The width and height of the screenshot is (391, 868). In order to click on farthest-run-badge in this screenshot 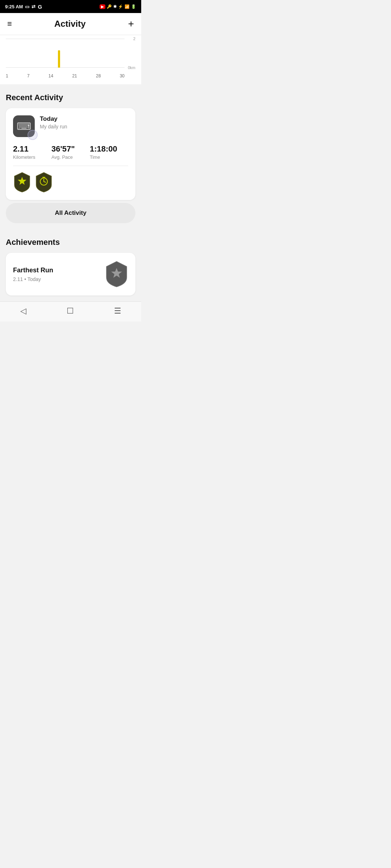, I will do `click(22, 182)`.